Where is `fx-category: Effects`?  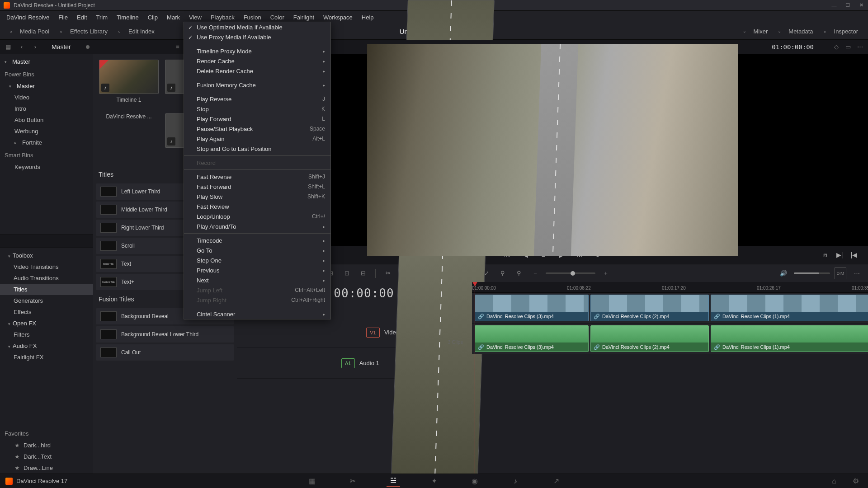
fx-category: Effects is located at coordinates (47, 312).